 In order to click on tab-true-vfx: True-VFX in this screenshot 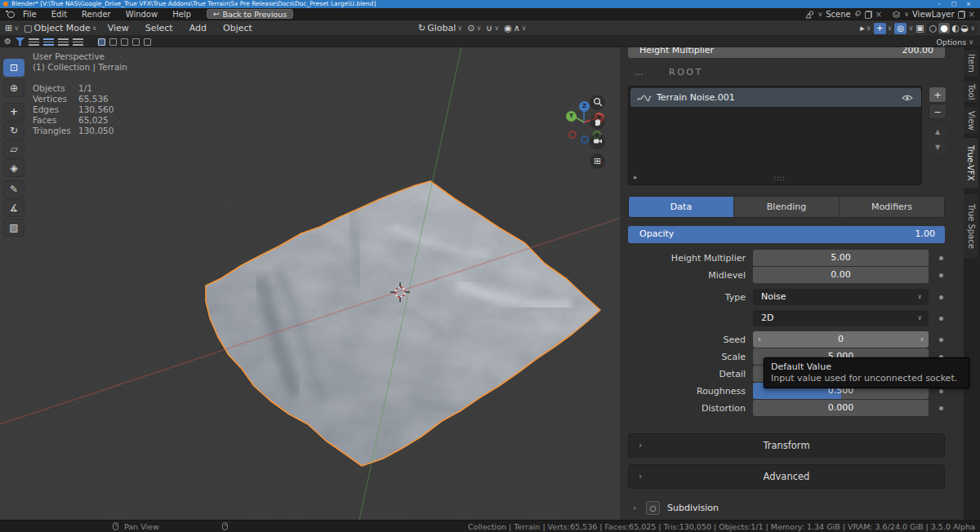, I will do `click(971, 163)`.